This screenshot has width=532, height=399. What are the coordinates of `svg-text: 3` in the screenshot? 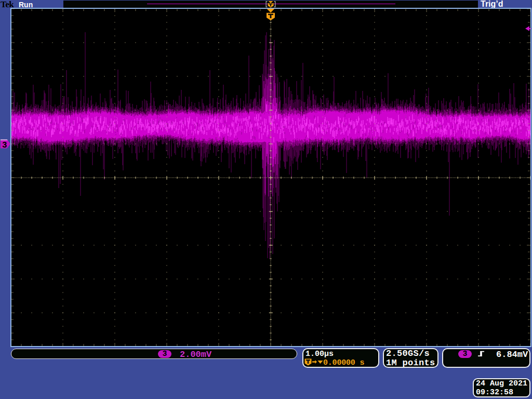 It's located at (5, 145).